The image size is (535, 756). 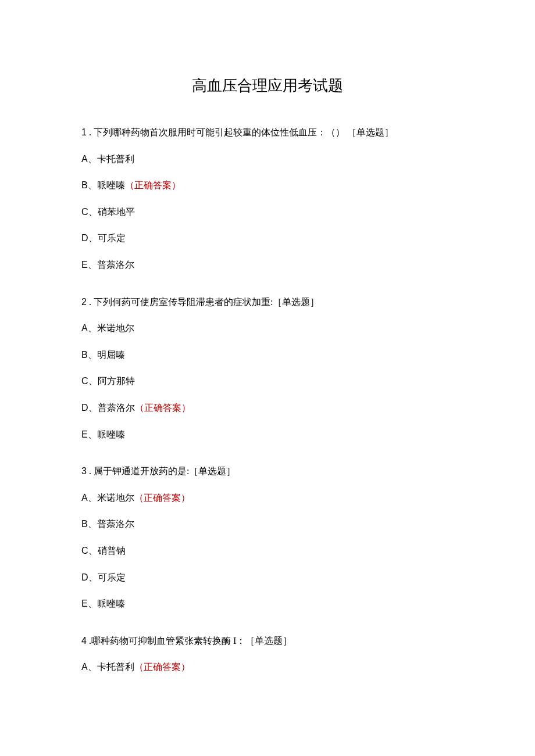 I want to click on question-number: 4, so click(x=84, y=640).